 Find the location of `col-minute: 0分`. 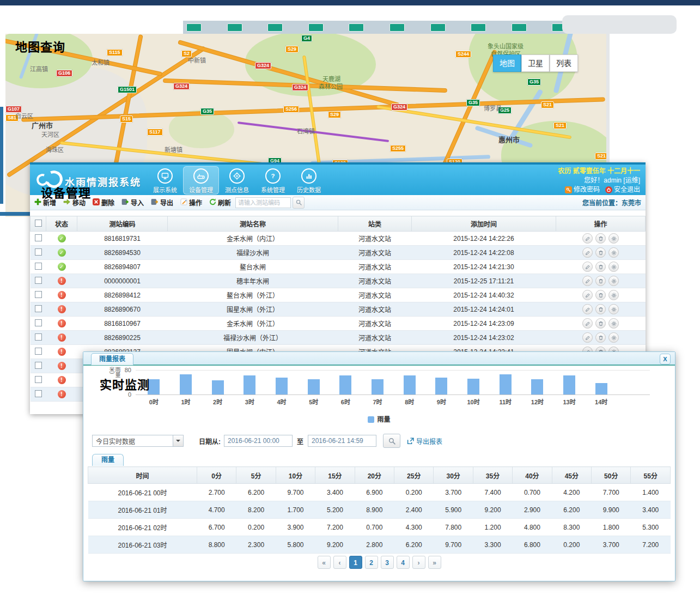

col-minute: 0分 is located at coordinates (217, 475).